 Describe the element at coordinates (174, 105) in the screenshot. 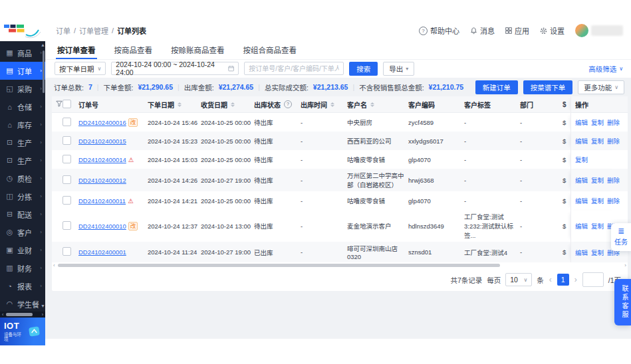

I see `header-order-date: 下单日期` at that location.